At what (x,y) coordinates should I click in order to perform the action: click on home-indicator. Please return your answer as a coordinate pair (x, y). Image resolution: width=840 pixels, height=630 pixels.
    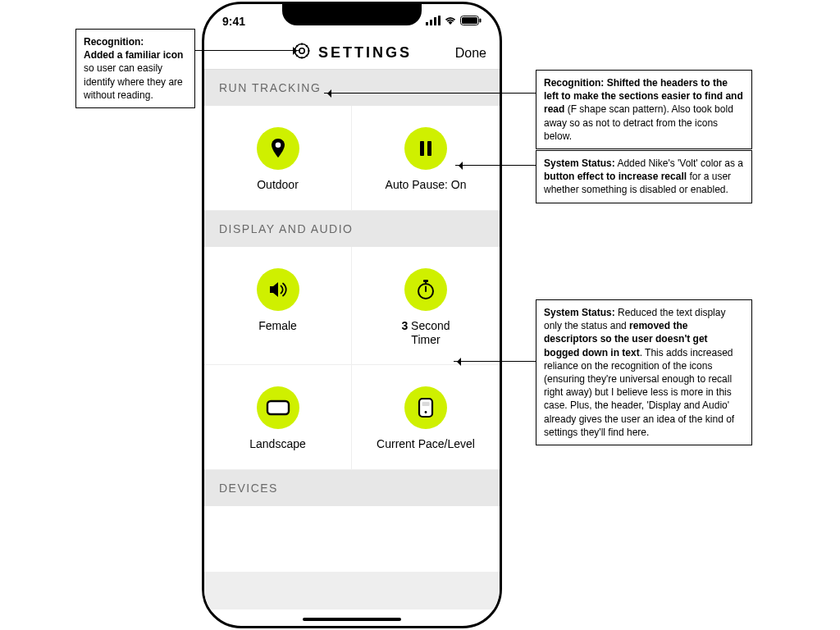
    Looking at the image, I should click on (352, 619).